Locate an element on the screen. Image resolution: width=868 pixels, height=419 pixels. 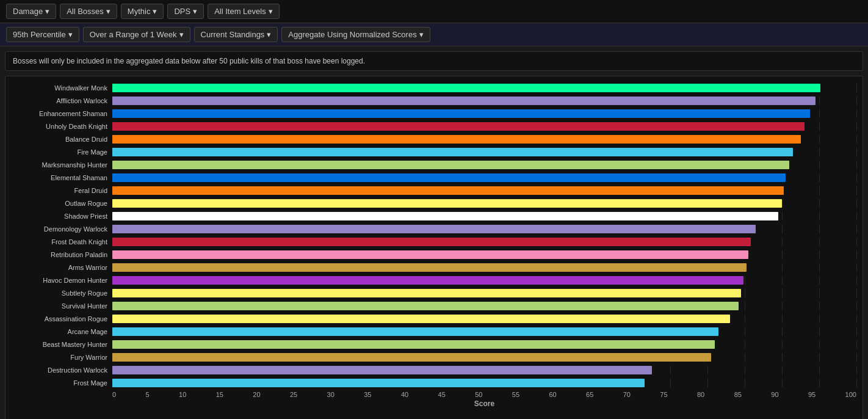
axis-tick-label: 55 is located at coordinates (516, 395).